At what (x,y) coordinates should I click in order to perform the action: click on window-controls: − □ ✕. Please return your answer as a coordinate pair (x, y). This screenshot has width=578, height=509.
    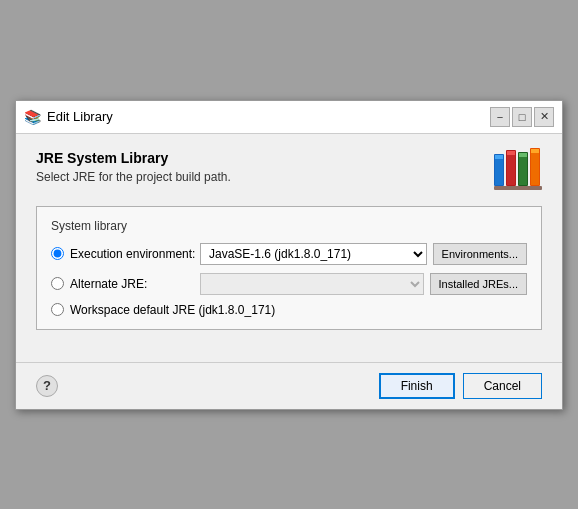
    Looking at the image, I should click on (522, 117).